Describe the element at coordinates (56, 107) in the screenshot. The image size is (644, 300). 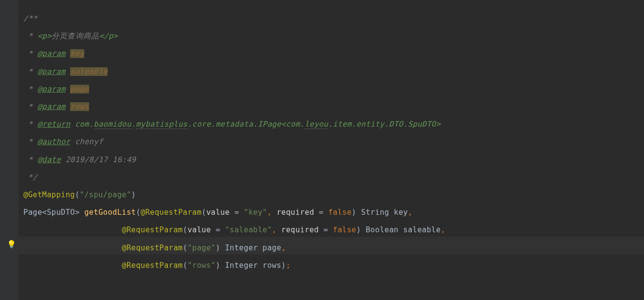
I see `javadoc-param-rows: * @param rows` at that location.